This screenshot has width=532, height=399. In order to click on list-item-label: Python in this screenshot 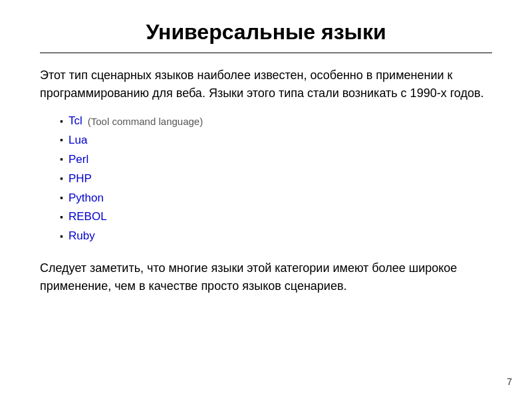, I will do `click(86, 198)`.